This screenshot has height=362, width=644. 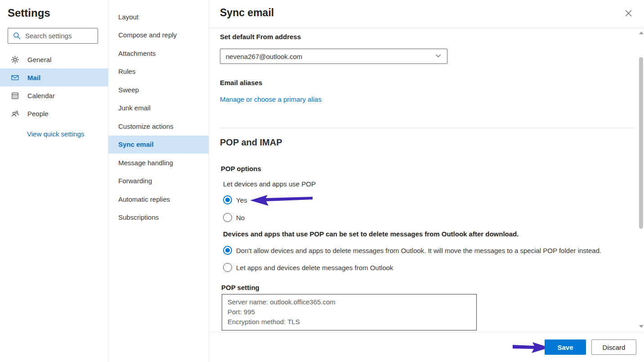 What do you see at coordinates (234, 217) in the screenshot?
I see `radio-option-no: No` at bounding box center [234, 217].